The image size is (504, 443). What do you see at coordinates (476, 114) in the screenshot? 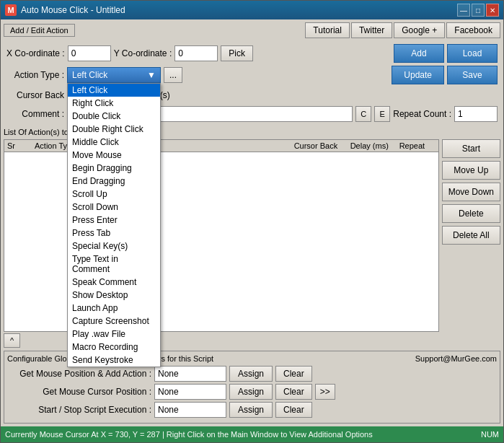
I see `repeat-count-input` at bounding box center [476, 114].